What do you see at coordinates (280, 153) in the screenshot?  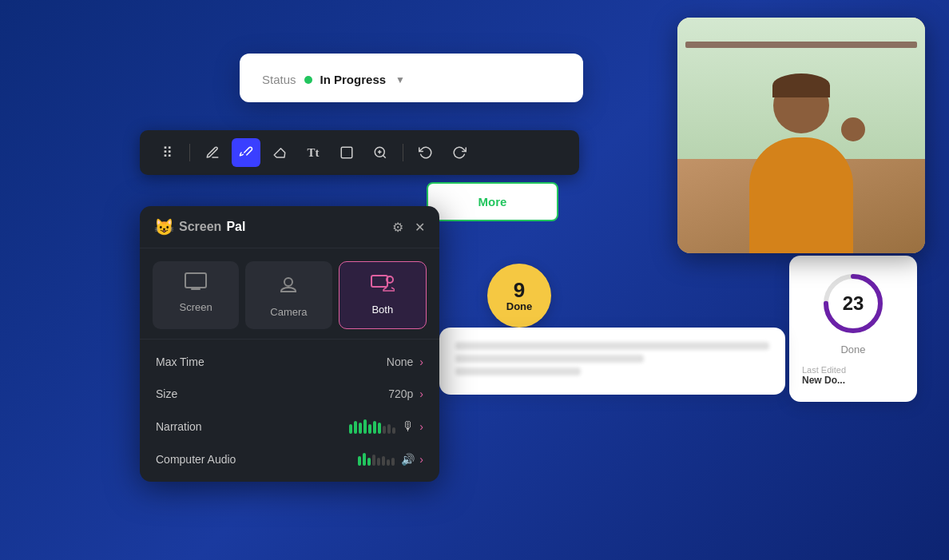 I see `eraser-icon` at bounding box center [280, 153].